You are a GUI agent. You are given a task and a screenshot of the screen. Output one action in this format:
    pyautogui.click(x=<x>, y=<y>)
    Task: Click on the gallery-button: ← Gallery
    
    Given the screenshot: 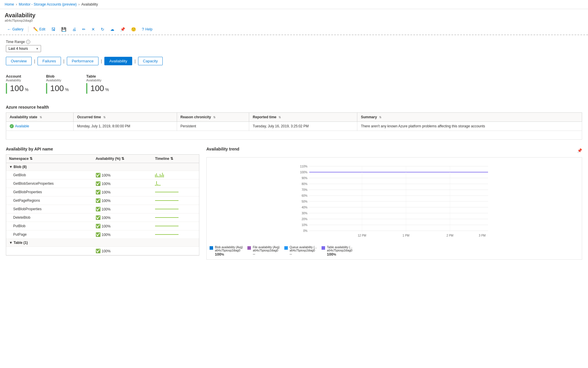 What is the action you would take?
    pyautogui.click(x=15, y=29)
    